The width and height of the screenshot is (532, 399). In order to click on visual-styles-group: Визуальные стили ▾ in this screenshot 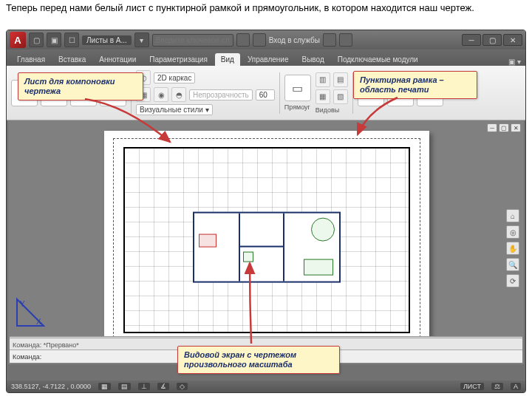, I will do `click(174, 109)`.